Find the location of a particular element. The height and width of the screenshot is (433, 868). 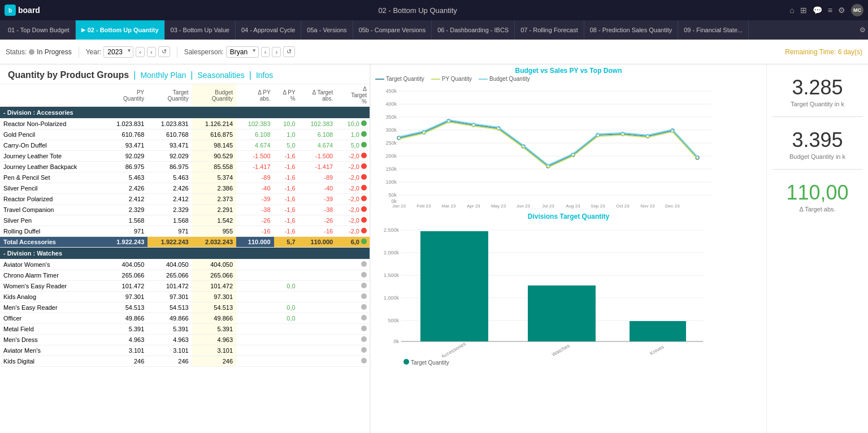

logo-icon: b is located at coordinates (10, 10).